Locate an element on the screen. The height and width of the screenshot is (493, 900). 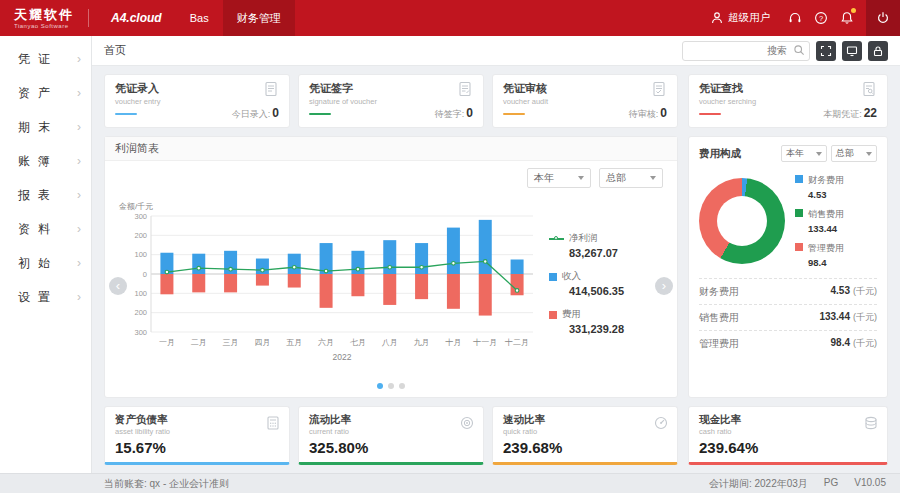
sidebar-item-label: 设置 is located at coordinates (48, 298).